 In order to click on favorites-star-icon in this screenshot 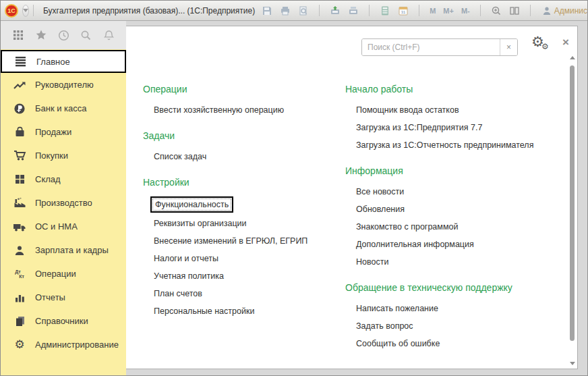, I will do `click(41, 35)`.